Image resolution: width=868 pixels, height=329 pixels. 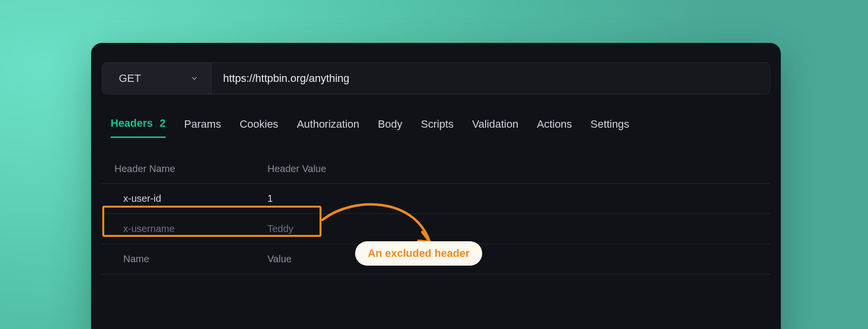 I want to click on tab-scripts: Scripts, so click(x=437, y=125).